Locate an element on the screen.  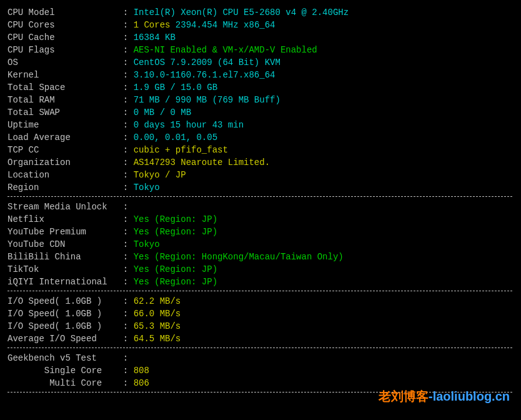
value: 1.9 GB / 15.0 GB is located at coordinates (176, 88).